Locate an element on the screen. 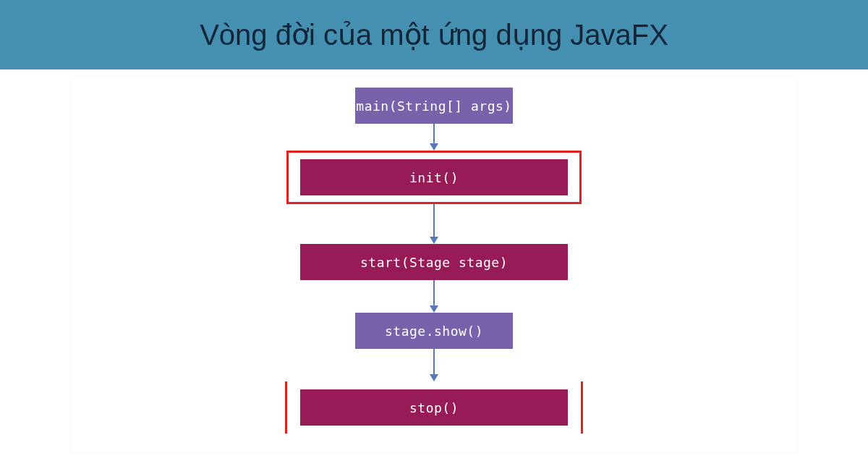 The height and width of the screenshot is (456, 868). node-show-label: stage.show() is located at coordinates (434, 332).